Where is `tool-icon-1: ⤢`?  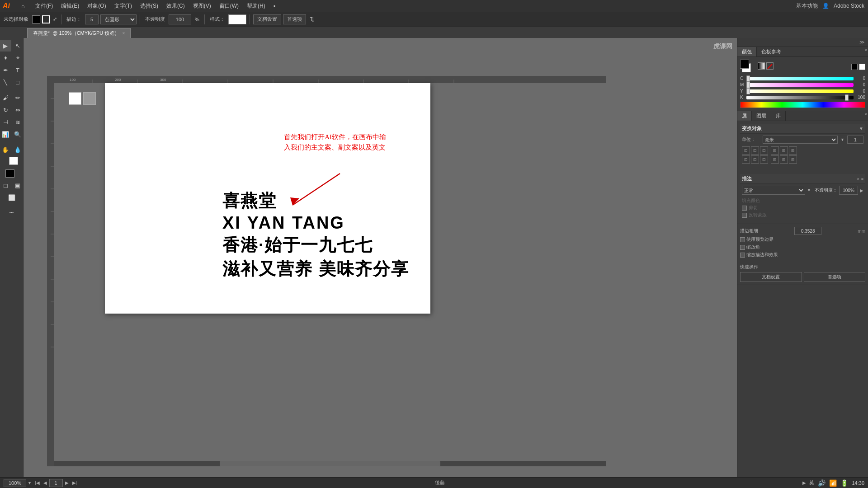 tool-icon-1: ⤢ is located at coordinates (55, 19).